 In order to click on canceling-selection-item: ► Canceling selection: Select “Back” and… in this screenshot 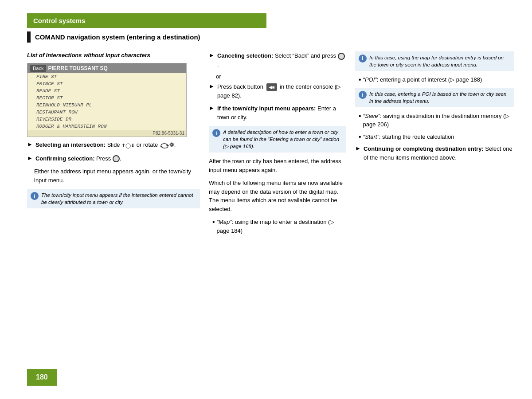, I will do `click(278, 60)`.